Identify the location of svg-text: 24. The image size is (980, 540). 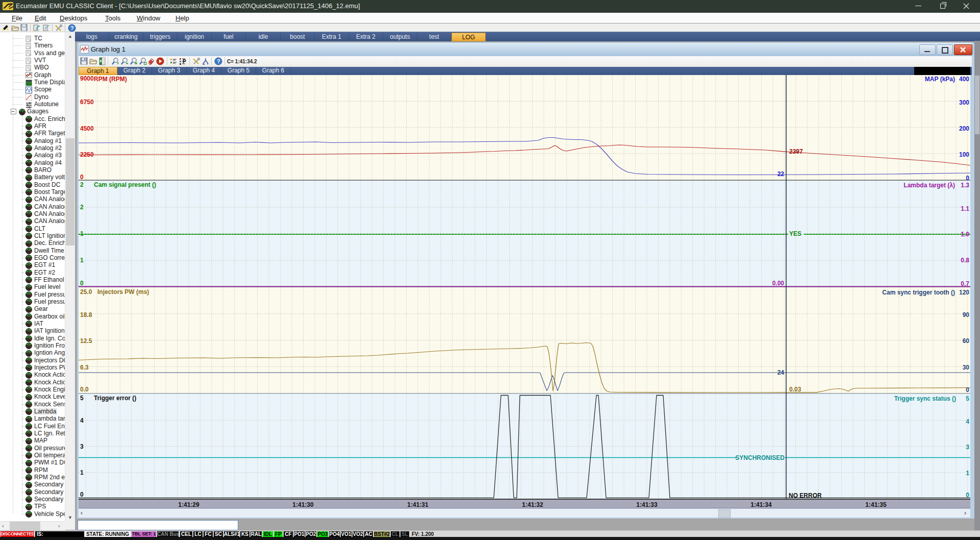
(781, 373).